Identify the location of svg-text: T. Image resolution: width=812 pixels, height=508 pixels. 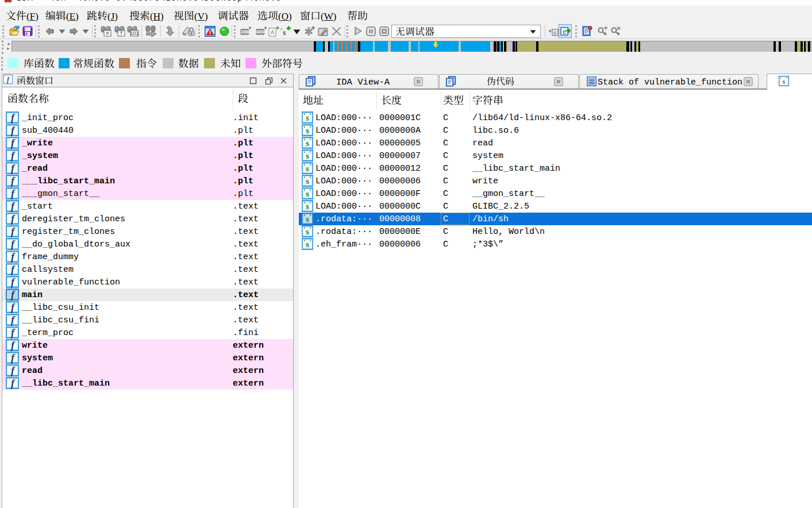
(121, 33).